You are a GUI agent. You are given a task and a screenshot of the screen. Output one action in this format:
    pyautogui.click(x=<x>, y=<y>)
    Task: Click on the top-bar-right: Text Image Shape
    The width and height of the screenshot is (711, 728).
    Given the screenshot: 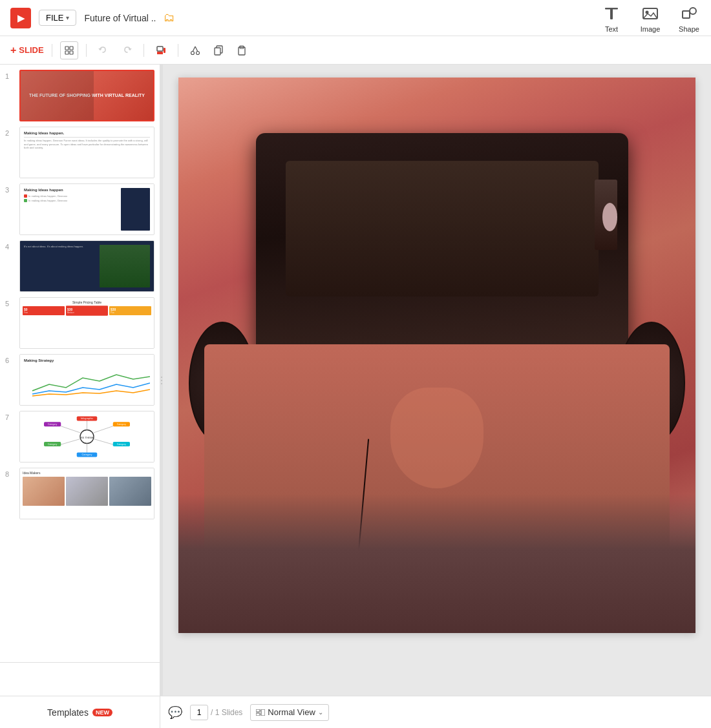 What is the action you would take?
    pyautogui.click(x=650, y=18)
    